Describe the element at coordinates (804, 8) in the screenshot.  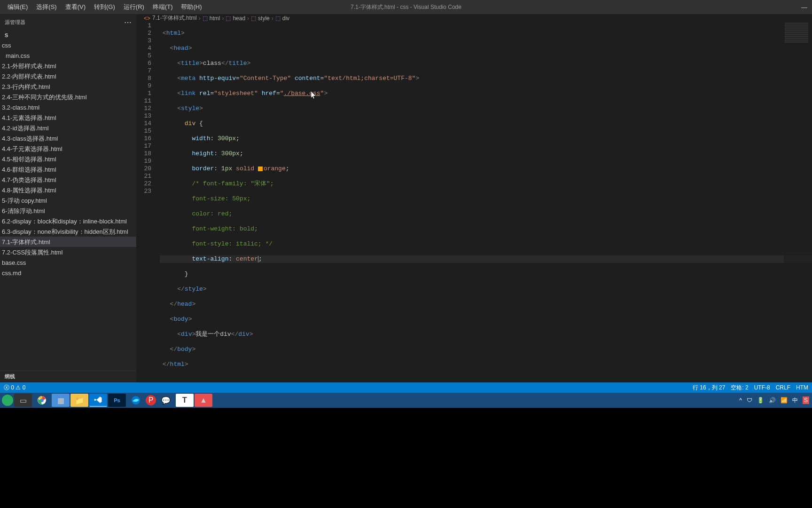
I see `window-controls: —` at that location.